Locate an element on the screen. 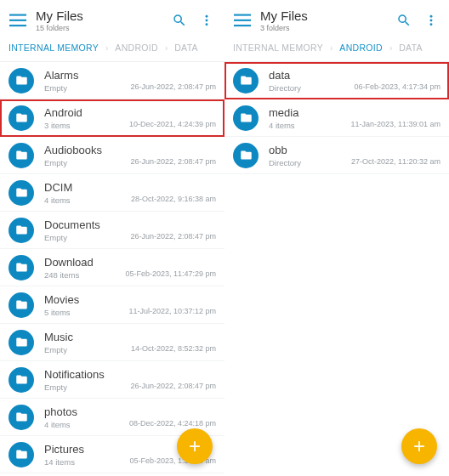  folder-sub: 14 items is located at coordinates (87, 462).